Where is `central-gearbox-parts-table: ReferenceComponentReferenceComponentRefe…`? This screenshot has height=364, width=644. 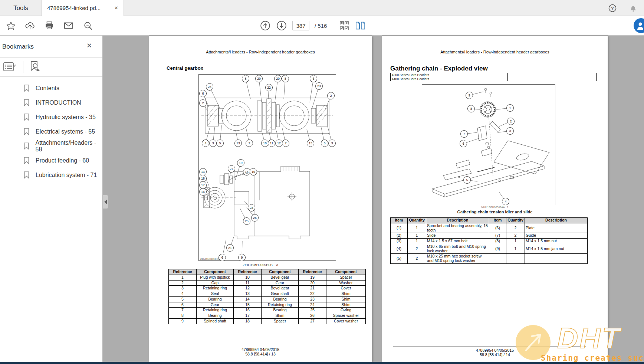 central-gearbox-parts-table: ReferenceComponentReferenceComponentRefe… is located at coordinates (267, 297).